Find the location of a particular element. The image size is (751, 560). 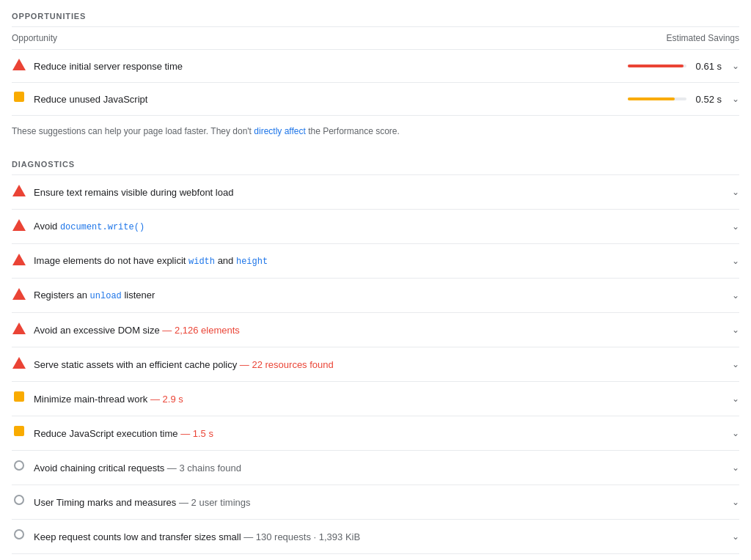

user-timing-info: — 2 user timings is located at coordinates (215, 503).